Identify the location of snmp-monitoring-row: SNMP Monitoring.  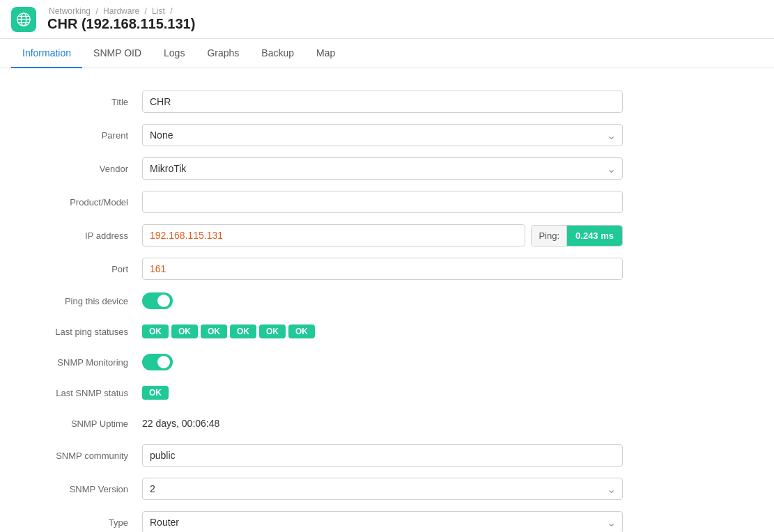
(387, 362).